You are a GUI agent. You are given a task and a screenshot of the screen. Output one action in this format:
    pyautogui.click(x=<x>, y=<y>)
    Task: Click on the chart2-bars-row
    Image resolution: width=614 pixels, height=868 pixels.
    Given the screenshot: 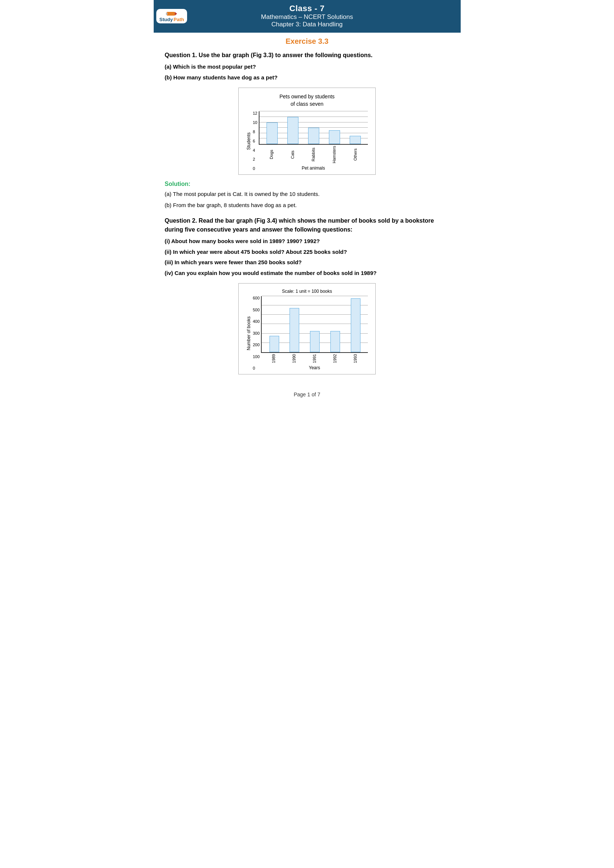 What is the action you would take?
    pyautogui.click(x=315, y=324)
    